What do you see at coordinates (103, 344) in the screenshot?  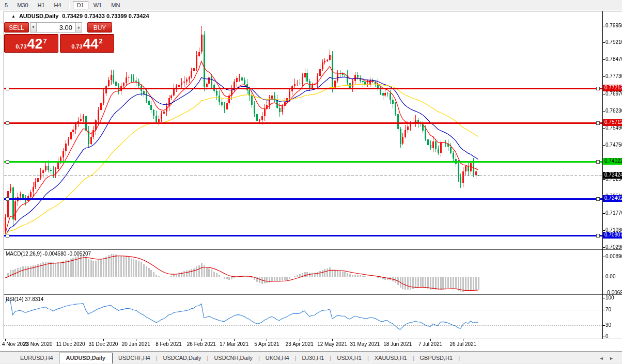 I see `date-axis-label: 31 Dec 2020` at bounding box center [103, 344].